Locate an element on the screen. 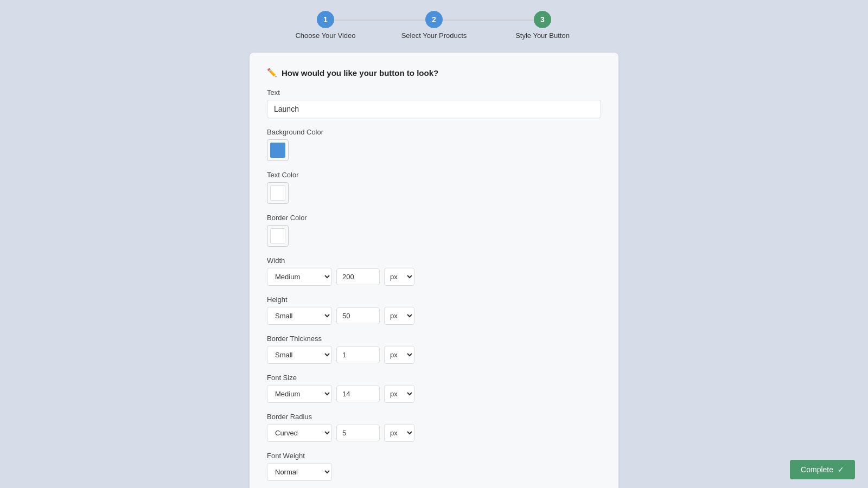 The image size is (868, 488). text-color-inner is located at coordinates (278, 193).